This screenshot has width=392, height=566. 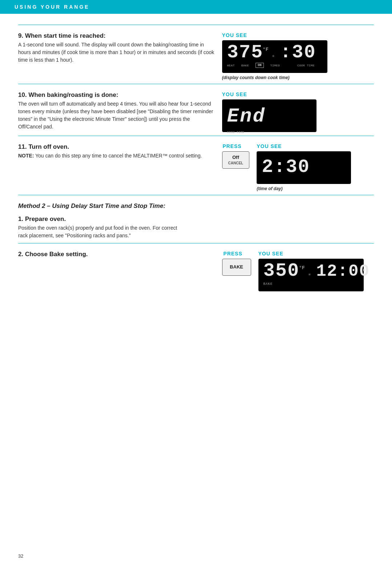 I want to click on cook-time-label-10: COOK TIME, so click(x=269, y=132).